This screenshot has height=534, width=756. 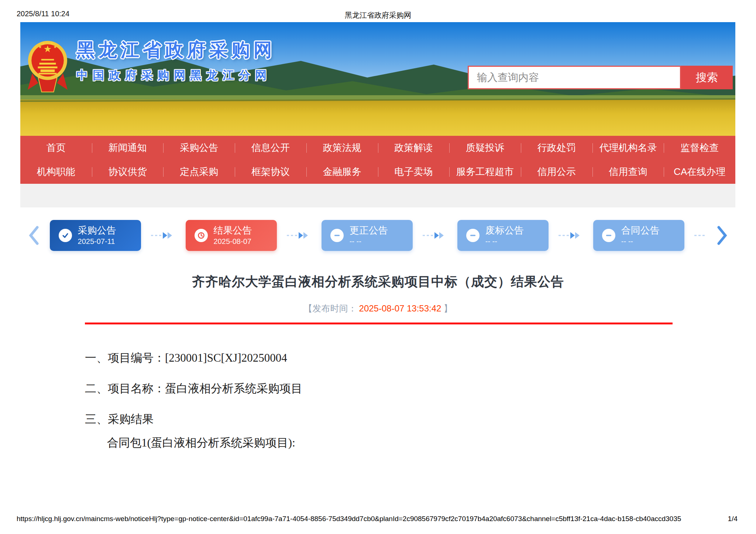 I want to click on nav-credit-query: 信用查询, so click(x=628, y=172).